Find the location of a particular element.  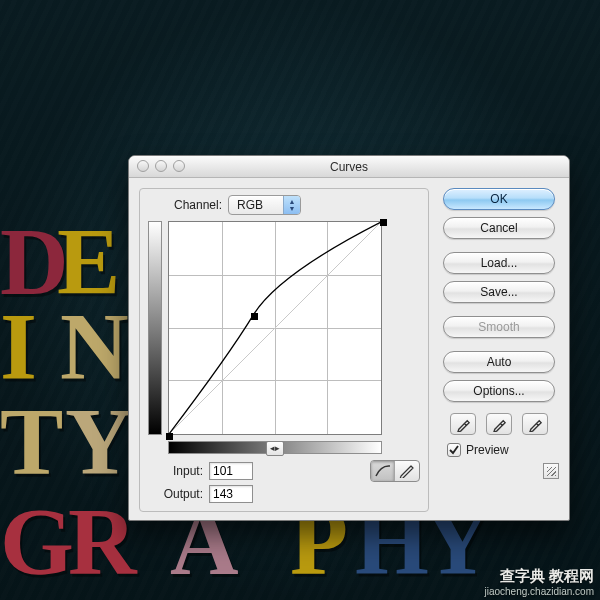

zoom-icon is located at coordinates (179, 166).